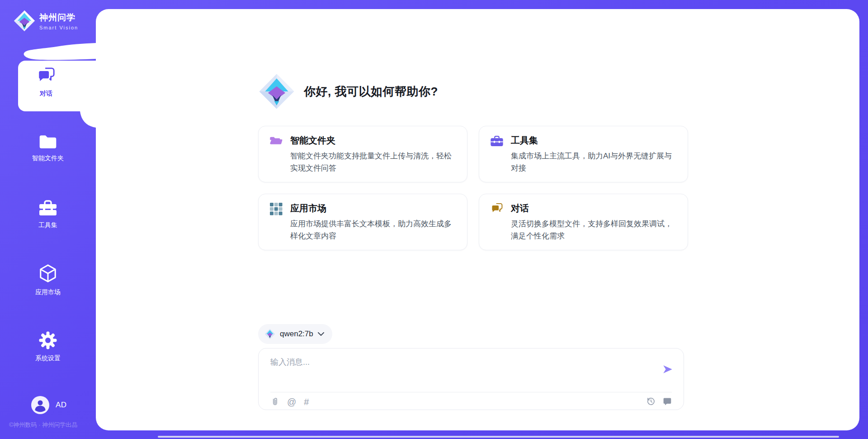 The image size is (868, 439). I want to click on sidebar-item-settings: 系统设置, so click(48, 347).